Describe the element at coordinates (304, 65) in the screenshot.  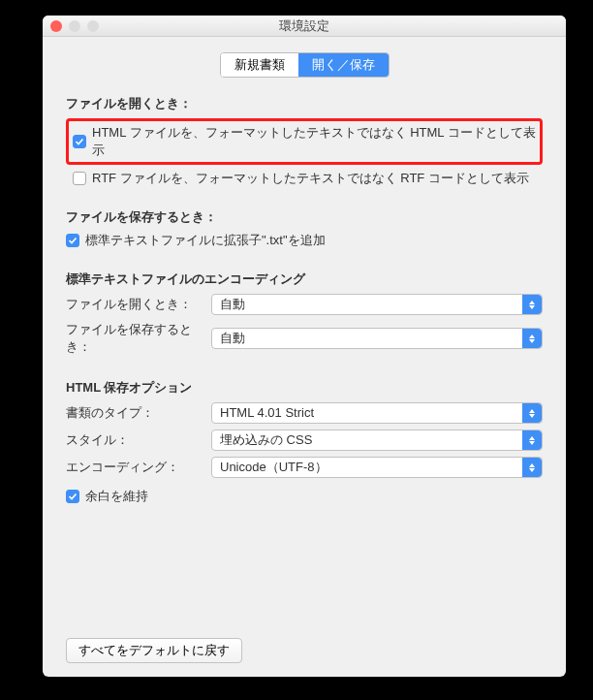
I see `tab-bar: 新規書類 開く／保存` at that location.